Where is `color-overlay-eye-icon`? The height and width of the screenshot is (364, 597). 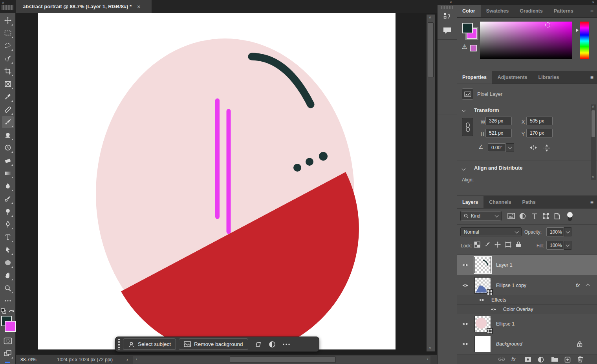
color-overlay-eye-icon is located at coordinates (493, 309).